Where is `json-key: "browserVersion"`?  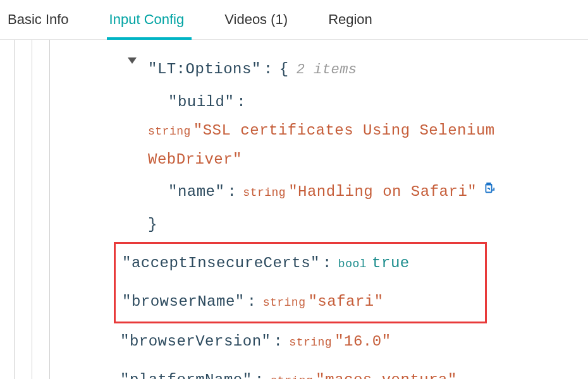
json-key: "browserVersion" is located at coordinates (195, 342).